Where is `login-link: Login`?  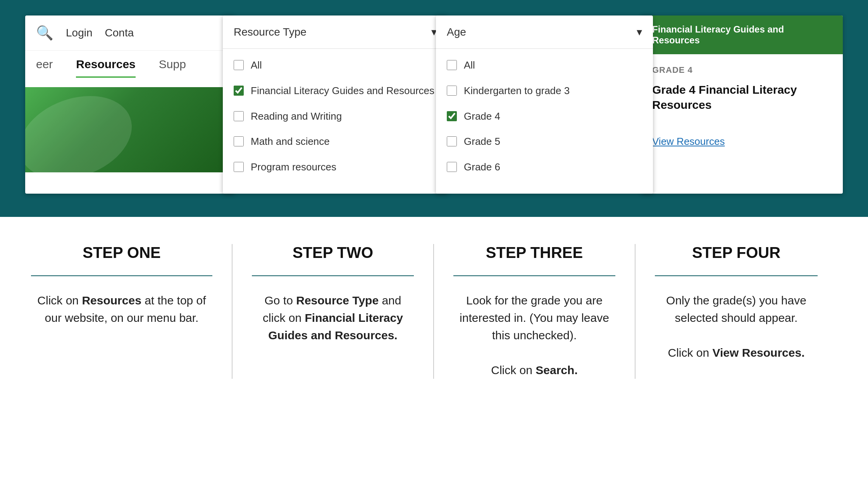 login-link: Login is located at coordinates (79, 33).